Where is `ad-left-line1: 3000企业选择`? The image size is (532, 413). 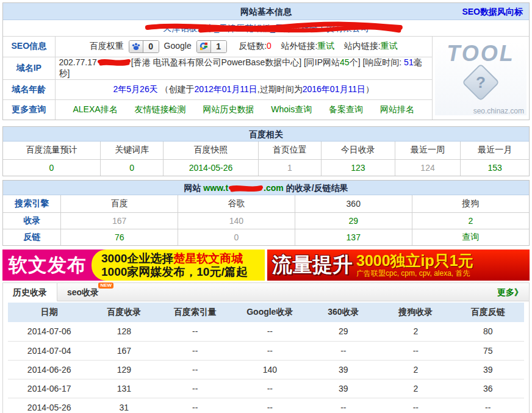
ad-left-line1: 3000企业选择 is located at coordinates (137, 259).